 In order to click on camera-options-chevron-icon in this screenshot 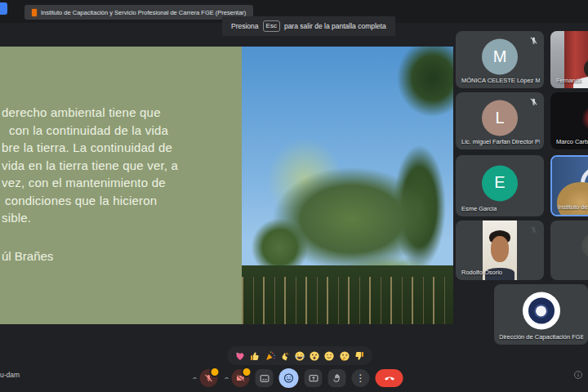, I will do `click(227, 378)`.